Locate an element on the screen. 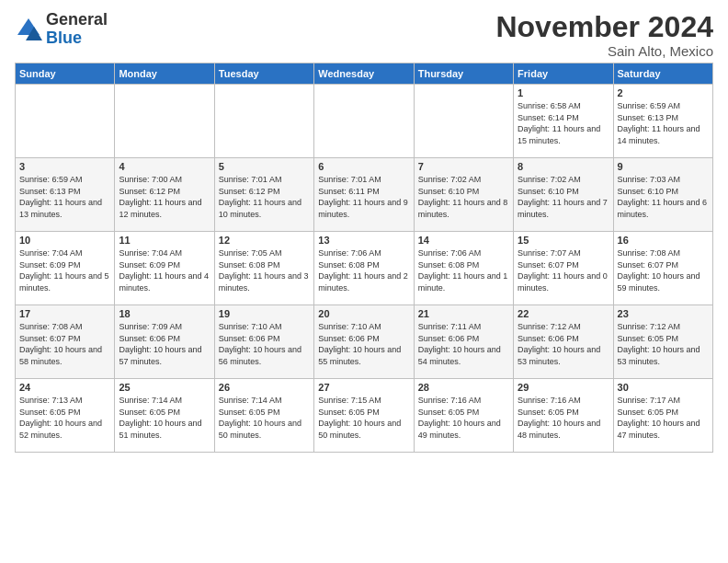  table-row: 13Sunrise: 7:06 AMSunset: 6:08 PMDayligh… is located at coordinates (364, 269).